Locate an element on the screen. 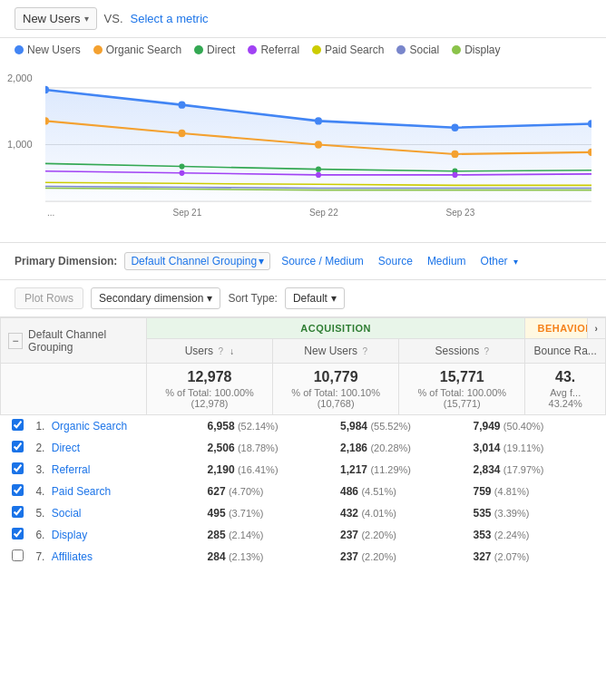 This screenshot has width=606, height=700. row-rank-label: 3. Referral is located at coordinates (122, 470).